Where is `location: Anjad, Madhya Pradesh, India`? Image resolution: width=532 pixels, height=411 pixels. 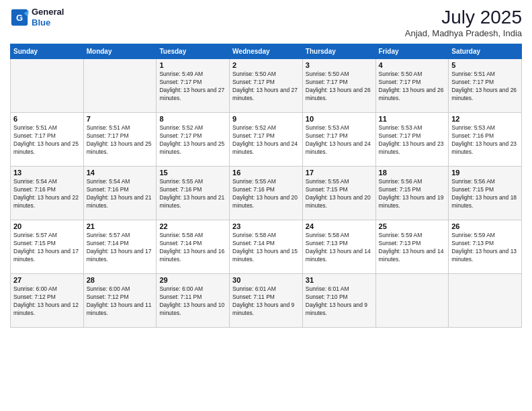 location: Anjad, Madhya Pradesh, India is located at coordinates (463, 34).